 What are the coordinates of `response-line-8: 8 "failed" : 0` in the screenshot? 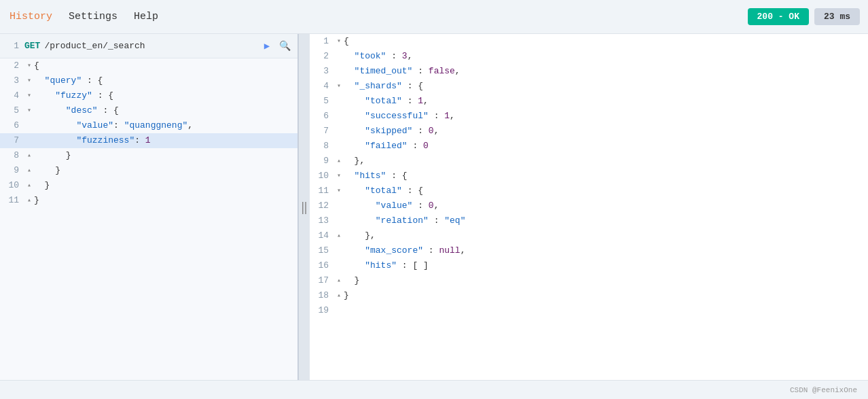 It's located at (589, 146).